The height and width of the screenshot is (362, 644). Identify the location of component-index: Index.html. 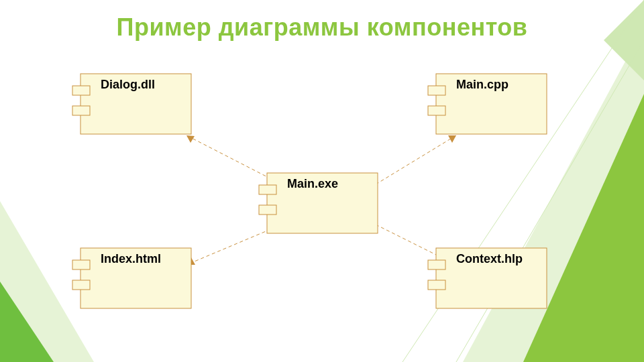
(131, 278).